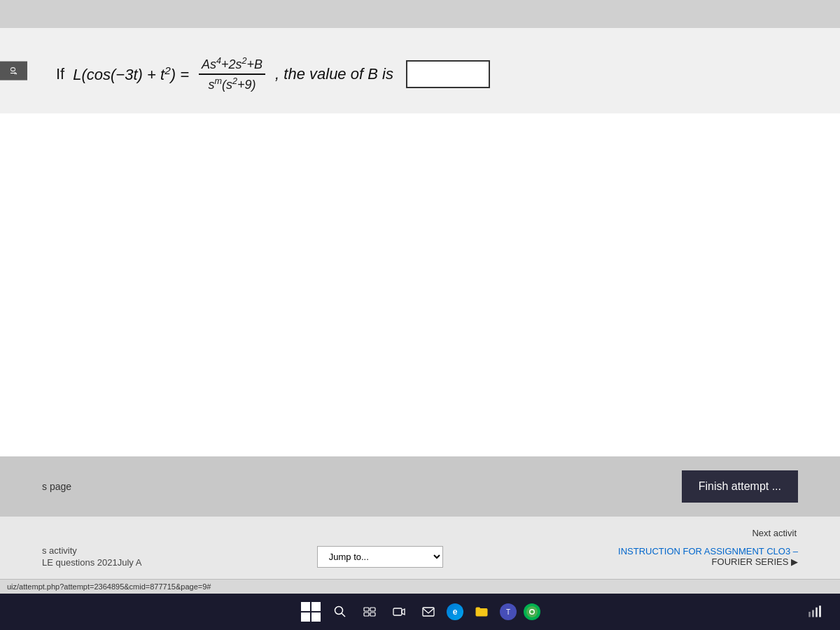 The width and height of the screenshot is (840, 630). Describe the element at coordinates (232, 66) in the screenshot. I see `fraction-numerator: As4+2s2+B` at that location.